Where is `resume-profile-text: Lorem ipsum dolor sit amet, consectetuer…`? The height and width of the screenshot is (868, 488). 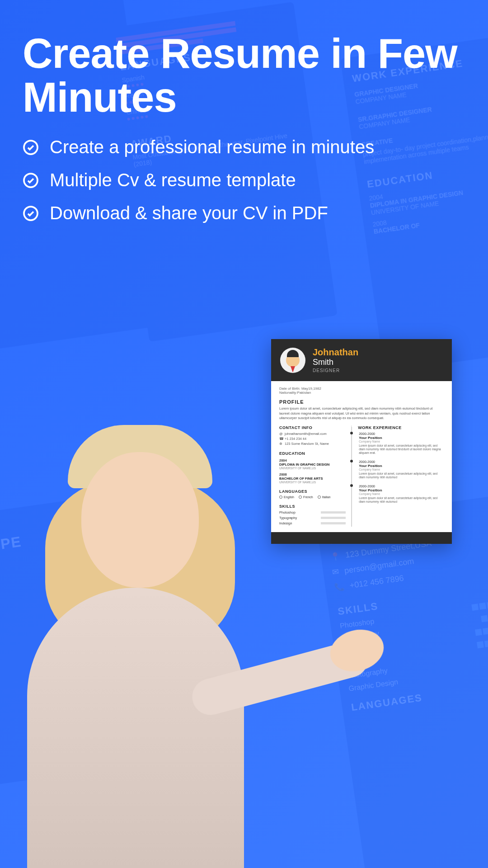
resume-profile-text: Lorem ipsum dolor sit amet, consectetuer… is located at coordinates (361, 414).